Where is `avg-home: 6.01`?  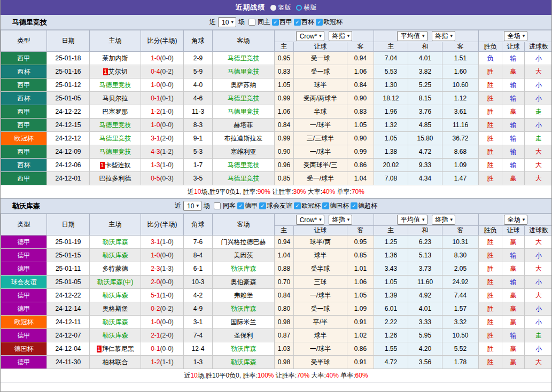 avg-home: 6.01 is located at coordinates (391, 309).